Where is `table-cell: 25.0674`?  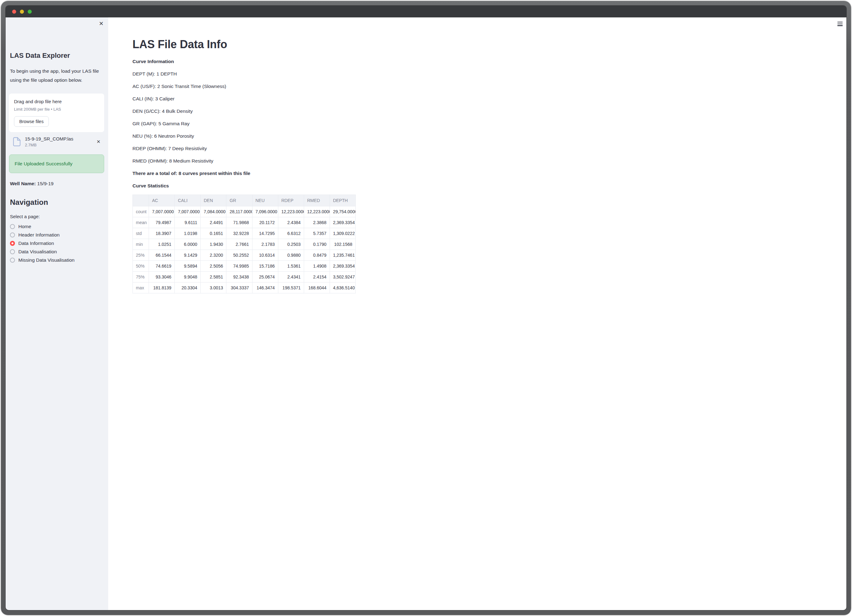 table-cell: 25.0674 is located at coordinates (265, 277).